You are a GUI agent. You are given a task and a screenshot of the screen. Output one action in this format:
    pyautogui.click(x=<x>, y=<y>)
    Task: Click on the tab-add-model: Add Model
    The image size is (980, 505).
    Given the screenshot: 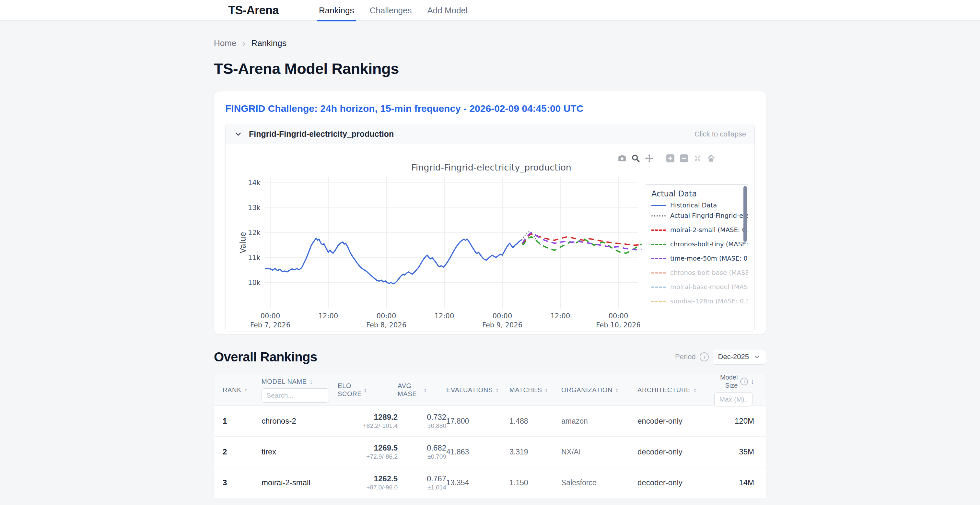 What is the action you would take?
    pyautogui.click(x=447, y=11)
    